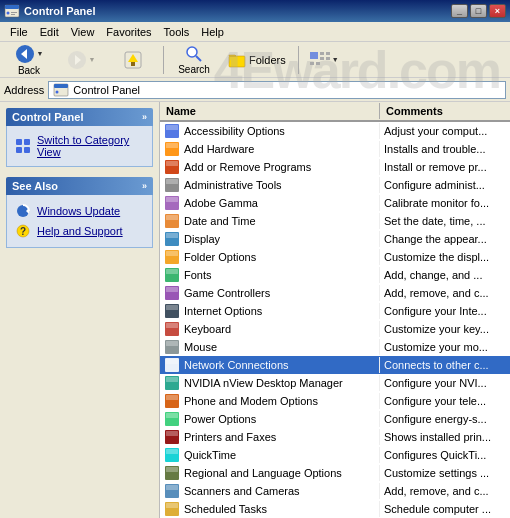 The image size is (510, 518). Describe the element at coordinates (92, 60) in the screenshot. I see `forward-arrow: ▼` at that location.